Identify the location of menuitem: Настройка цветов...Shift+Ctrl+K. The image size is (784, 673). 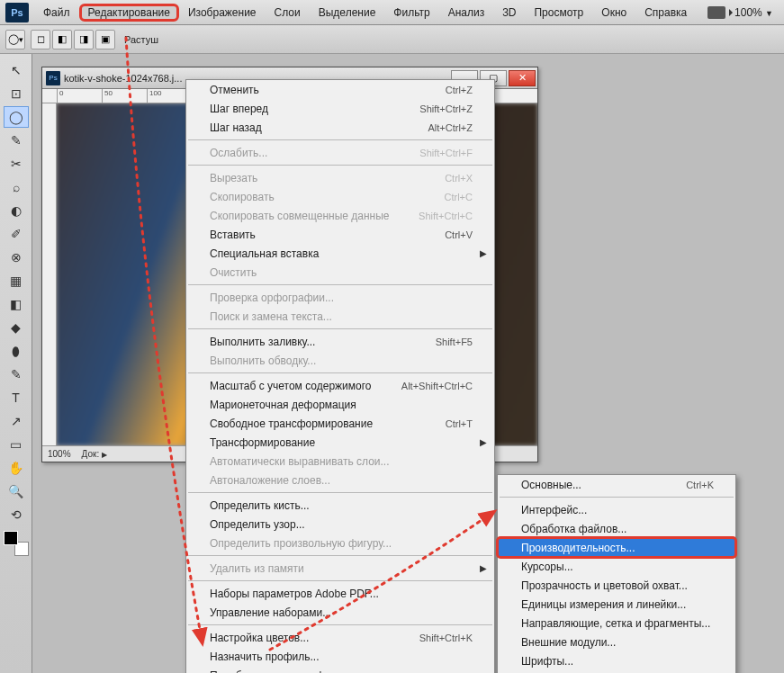
(340, 637).